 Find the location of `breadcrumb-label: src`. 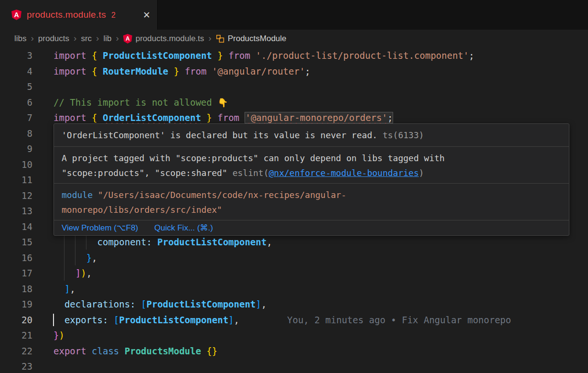

breadcrumb-label: src is located at coordinates (86, 39).